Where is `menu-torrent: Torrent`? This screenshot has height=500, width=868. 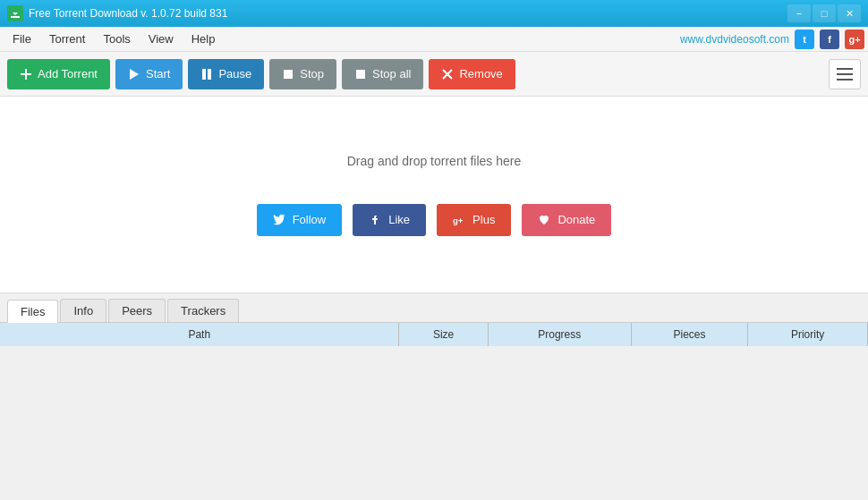 menu-torrent: Torrent is located at coordinates (67, 39).